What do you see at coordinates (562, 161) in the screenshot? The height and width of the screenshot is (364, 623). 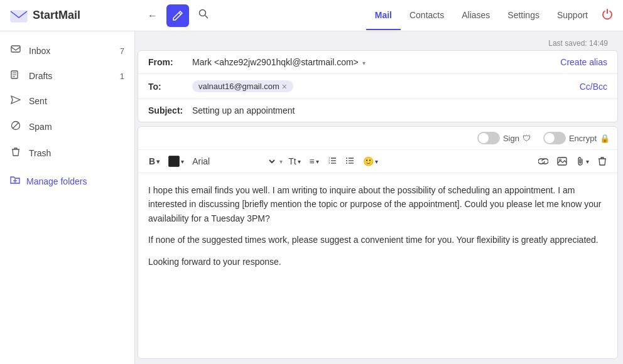 I see `image-button` at bounding box center [562, 161].